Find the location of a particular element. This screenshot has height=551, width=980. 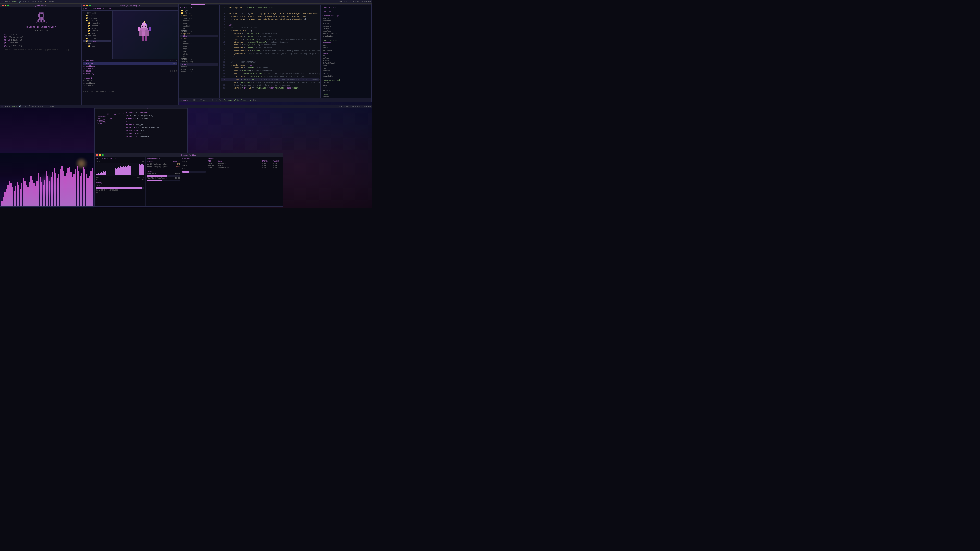

browser-nav-close: [x] [Close tab] is located at coordinates (41, 46).